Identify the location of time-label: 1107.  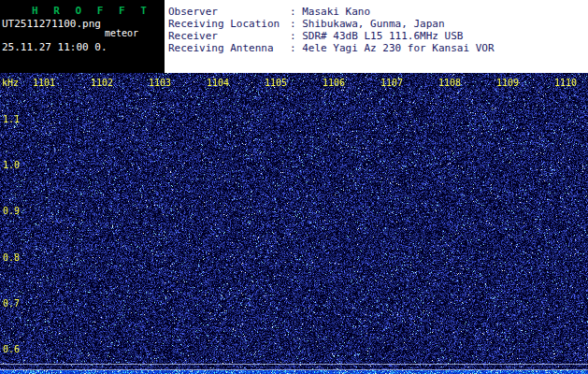
(392, 82).